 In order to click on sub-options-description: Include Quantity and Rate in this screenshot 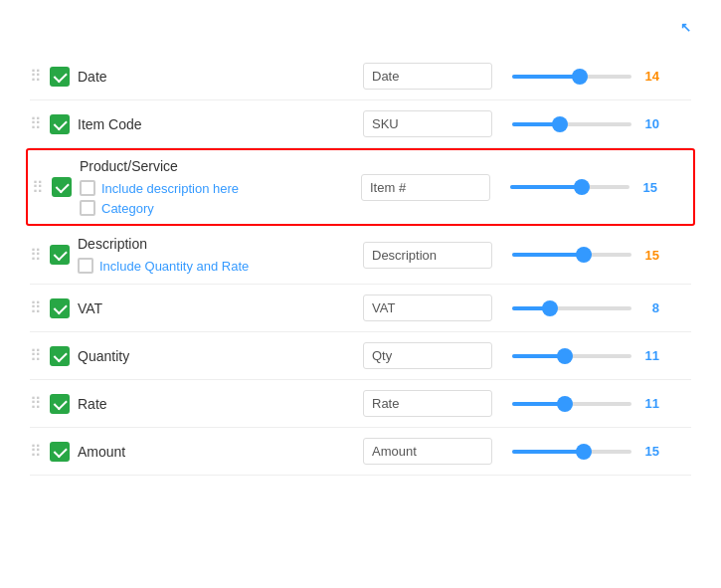, I will do `click(177, 266)`.